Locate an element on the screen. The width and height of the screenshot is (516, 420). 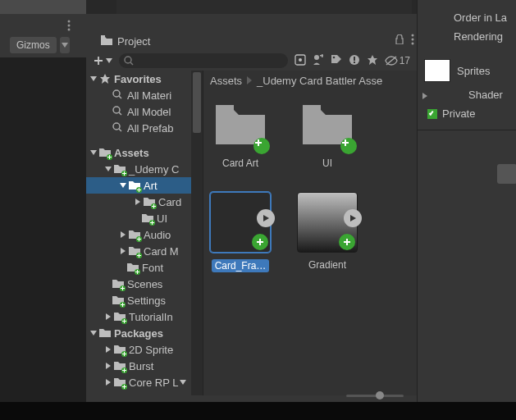
tree-item: 2D Sprite is located at coordinates (151, 349).